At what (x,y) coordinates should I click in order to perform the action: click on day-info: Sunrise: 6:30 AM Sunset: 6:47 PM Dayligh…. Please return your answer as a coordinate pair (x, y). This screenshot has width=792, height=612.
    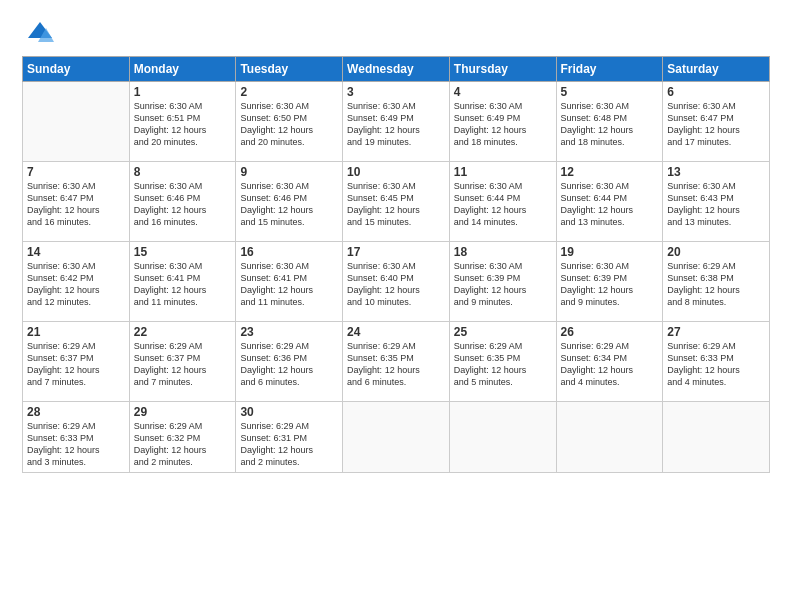
    Looking at the image, I should click on (76, 204).